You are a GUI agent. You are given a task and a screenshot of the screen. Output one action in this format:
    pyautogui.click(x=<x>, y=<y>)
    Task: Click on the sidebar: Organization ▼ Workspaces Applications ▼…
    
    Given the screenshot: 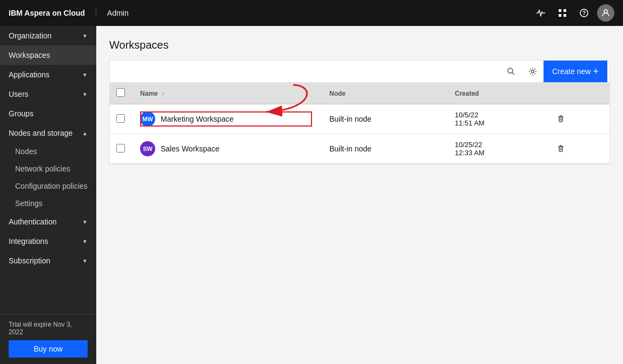 What is the action you would take?
    pyautogui.click(x=48, y=195)
    